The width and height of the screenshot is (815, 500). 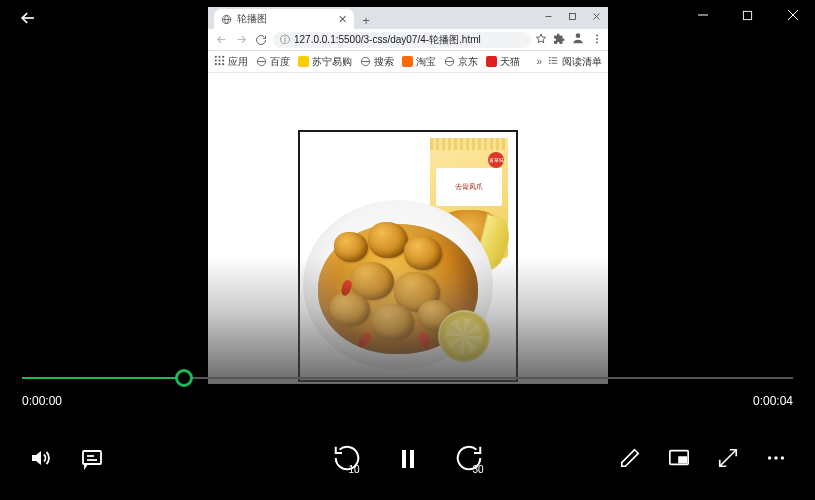 I want to click on progress-bar, so click(x=408, y=378).